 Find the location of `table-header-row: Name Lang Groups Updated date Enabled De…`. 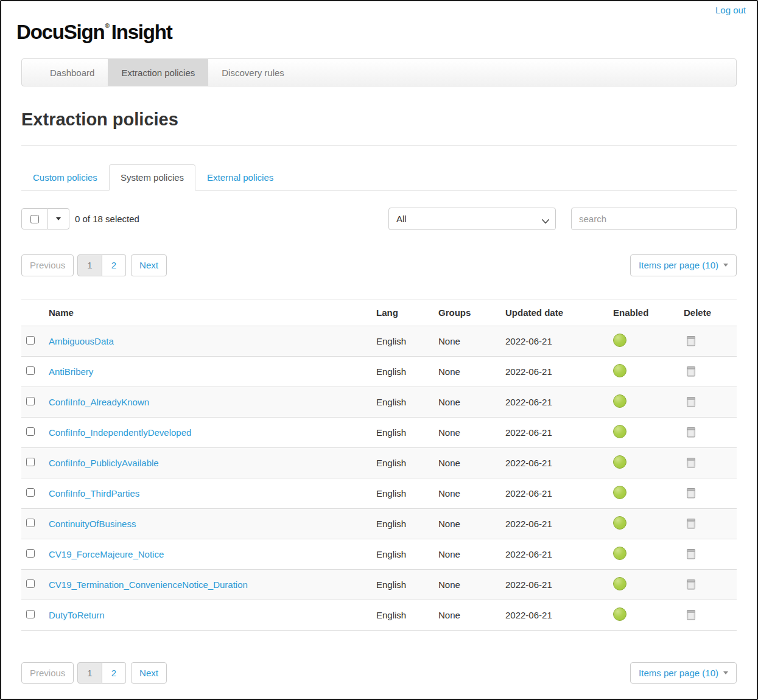

table-header-row: Name Lang Groups Updated date Enabled De… is located at coordinates (379, 312).